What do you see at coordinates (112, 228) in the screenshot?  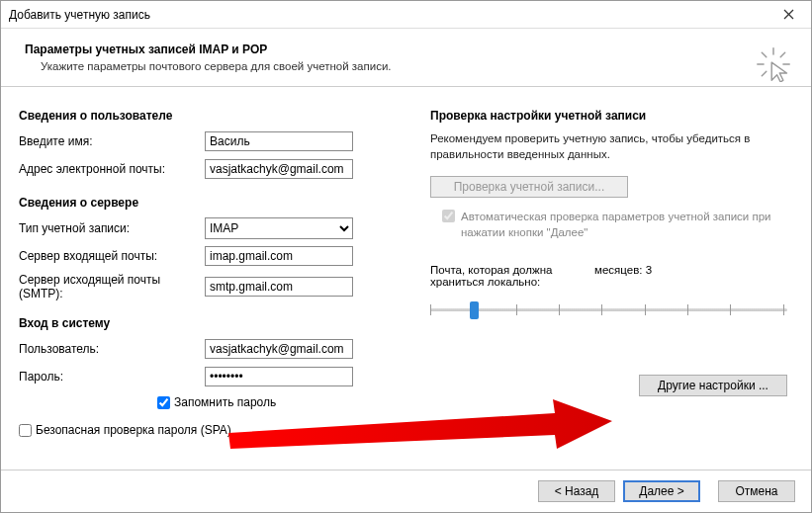 I see `account-type-label: Тип учетной записи:` at bounding box center [112, 228].